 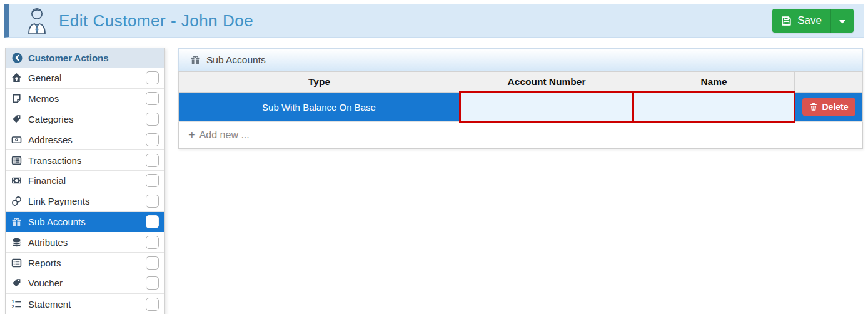 What do you see at coordinates (85, 120) in the screenshot?
I see `sidebar-item-categories: Categories` at bounding box center [85, 120].